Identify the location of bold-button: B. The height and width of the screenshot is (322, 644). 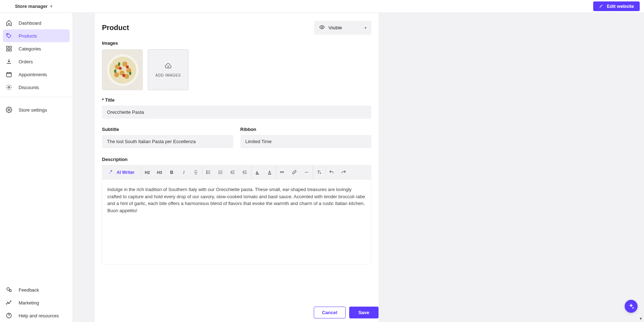
(172, 172).